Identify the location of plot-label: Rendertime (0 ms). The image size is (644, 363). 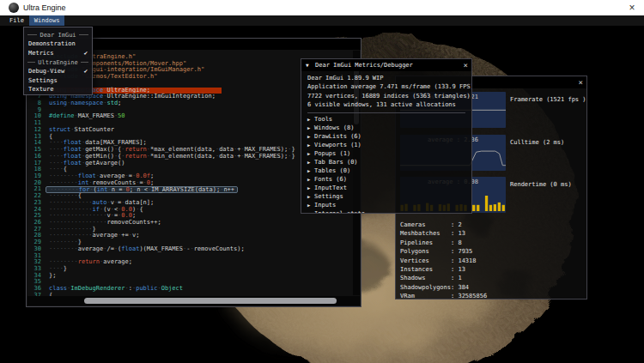
(541, 185).